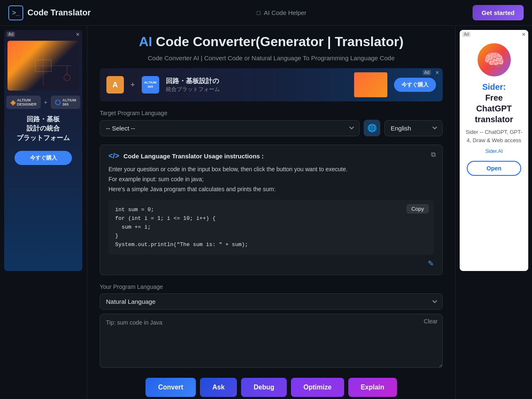 The image size is (532, 399). Describe the element at coordinates (285, 12) in the screenshot. I see `header-ai-helper: AI Code Helper` at that location.